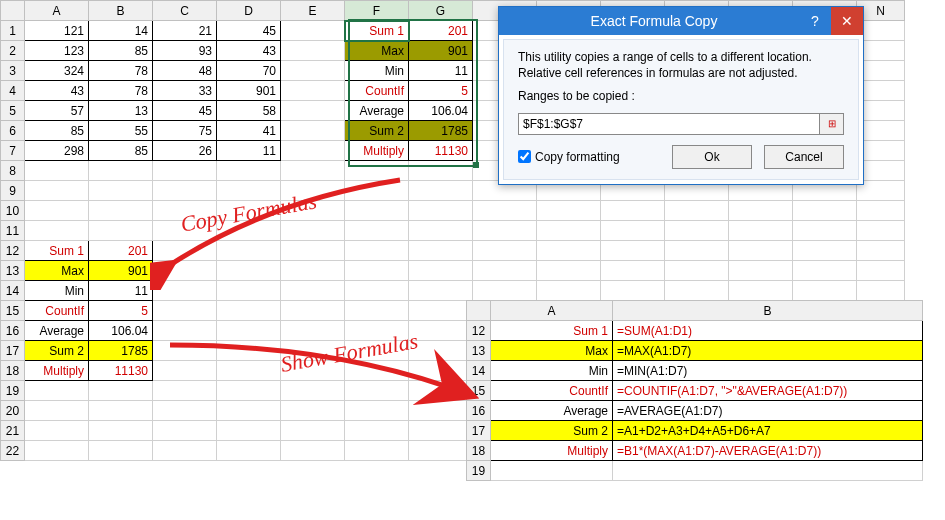  Describe the element at coordinates (121, 11) in the screenshot. I see `col-B: B` at that location.